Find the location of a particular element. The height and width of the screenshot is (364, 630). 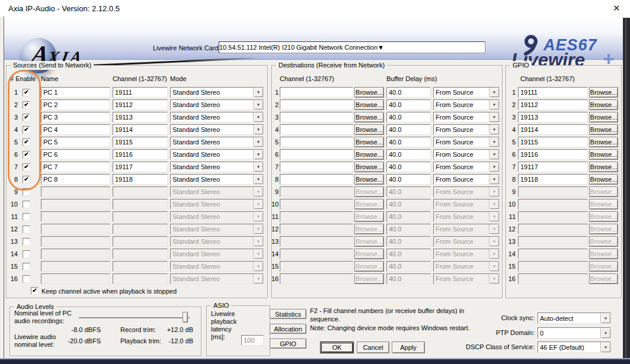

cancel-button: Cancel is located at coordinates (373, 347).